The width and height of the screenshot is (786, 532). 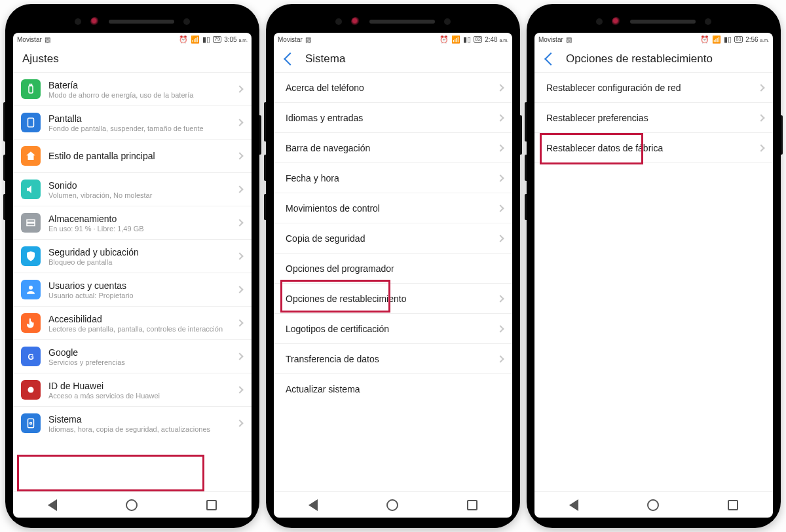 I want to click on google-icon: G, so click(x=31, y=356).